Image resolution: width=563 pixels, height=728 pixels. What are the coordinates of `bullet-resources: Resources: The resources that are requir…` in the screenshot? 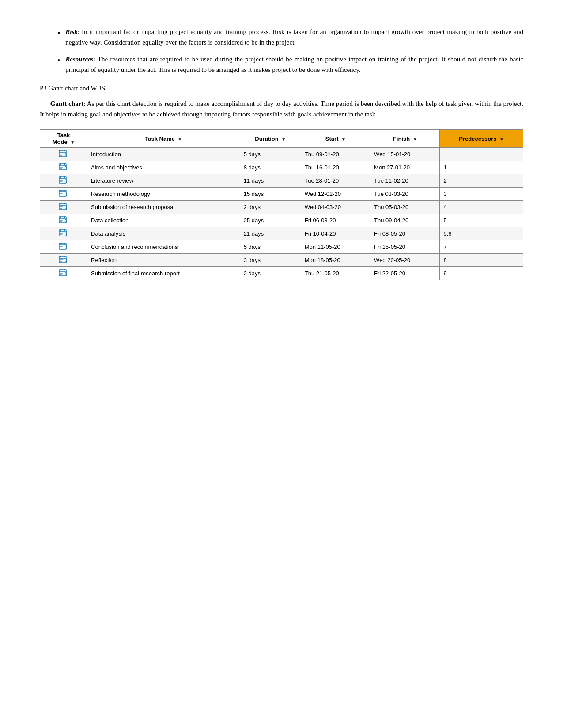 It's located at (291, 64).